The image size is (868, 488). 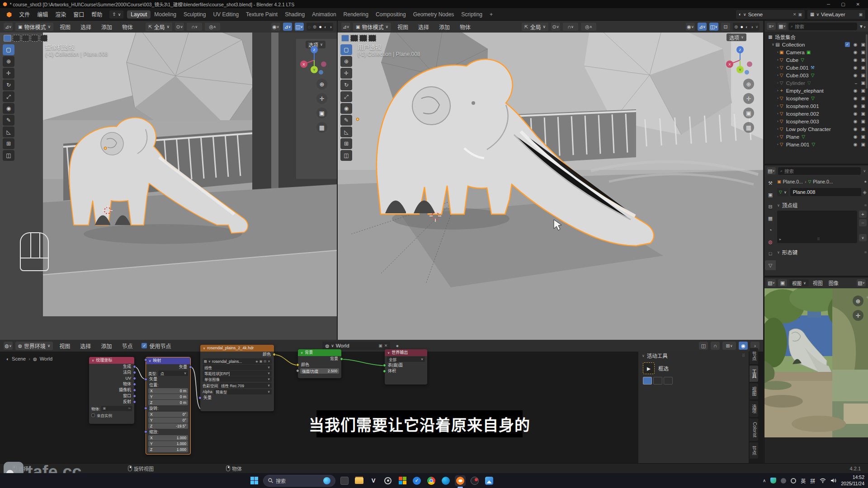 What do you see at coordinates (295, 14) in the screenshot?
I see `workspace-tab-shading: Shading` at bounding box center [295, 14].